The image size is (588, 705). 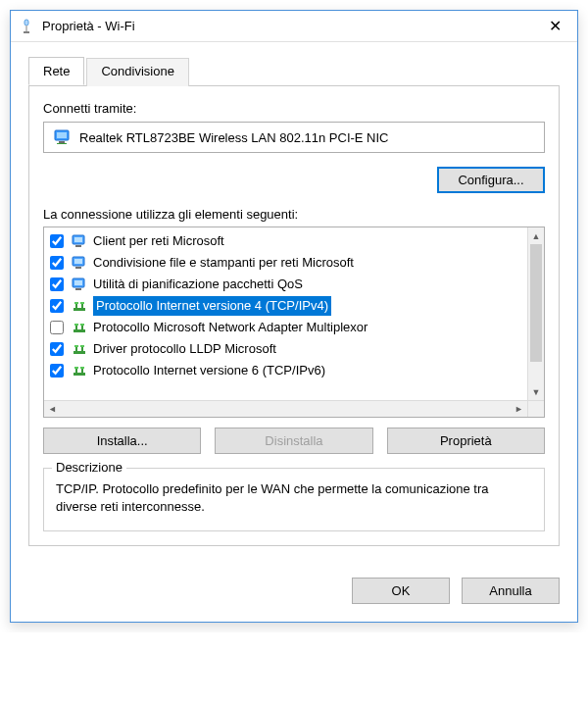 I want to click on adapter-box: Realtek RTL8723BE Wireless LAN 802.11n P…, so click(x=294, y=137).